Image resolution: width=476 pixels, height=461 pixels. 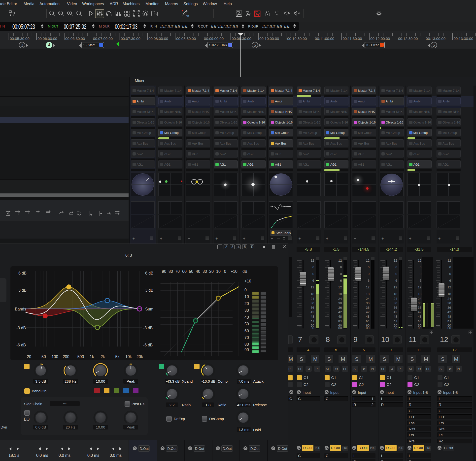 What do you see at coordinates (103, 39) in the screenshot?
I see `svg-text: 00:07:00:00` at bounding box center [103, 39].